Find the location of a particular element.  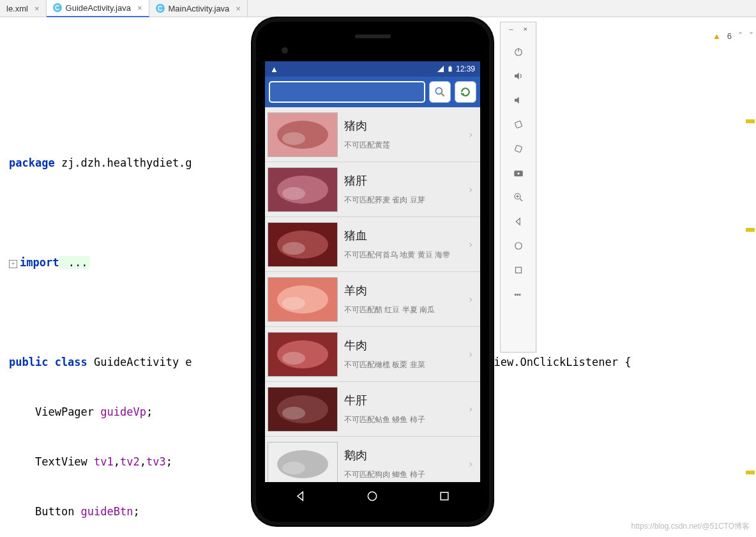

phone-speaker is located at coordinates (373, 36).